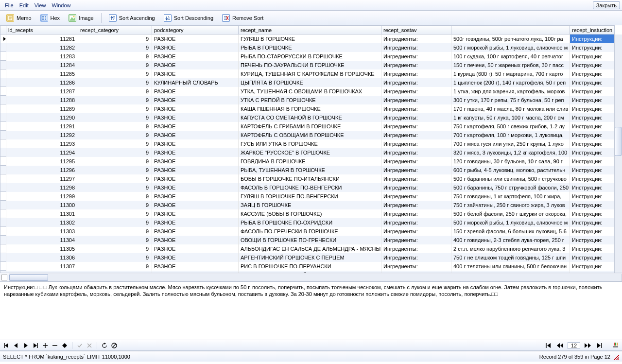 This screenshot has height=364, width=622. What do you see at coordinates (308, 266) in the screenshot?
I see `table-row: 113079РАЗНОЕРИС В ГОРШОЧКЕ ПО-ПЕРУАНСКИИ…` at bounding box center [308, 266].